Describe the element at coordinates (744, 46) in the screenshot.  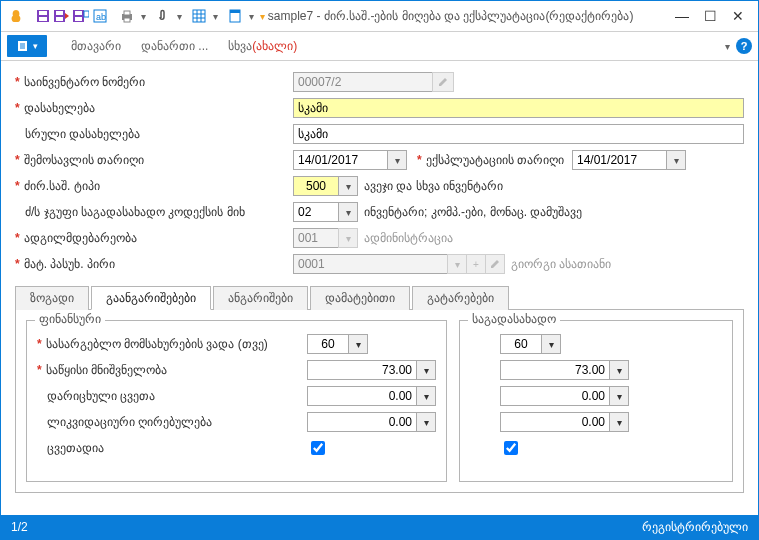
I see `help-icon: ?` at that location.